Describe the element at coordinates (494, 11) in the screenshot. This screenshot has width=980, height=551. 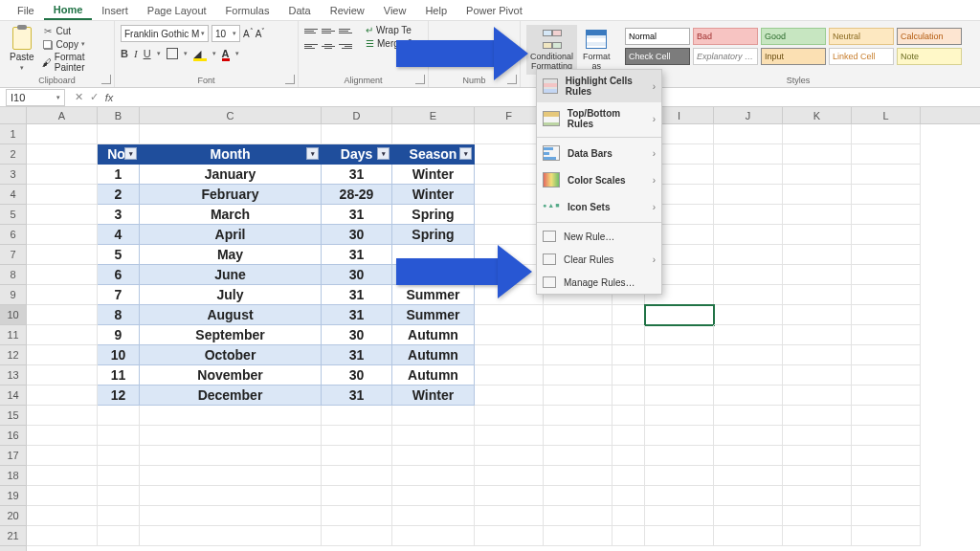
I see `tab-power-pivot: Power Pivot` at that location.